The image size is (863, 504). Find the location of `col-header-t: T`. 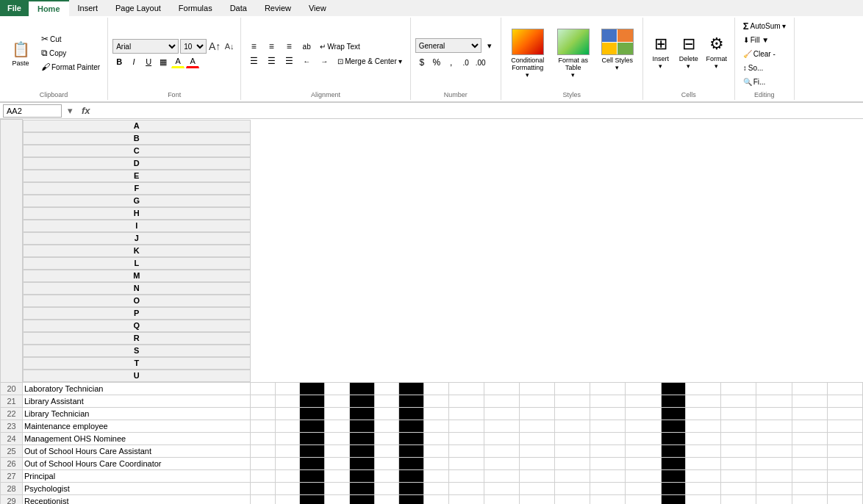

col-header-t: T is located at coordinates (137, 363).